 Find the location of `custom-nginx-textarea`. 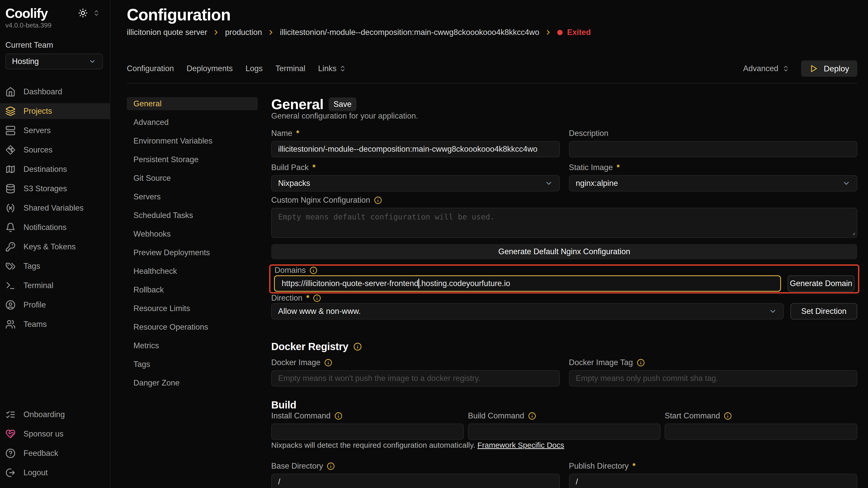

custom-nginx-textarea is located at coordinates (564, 223).